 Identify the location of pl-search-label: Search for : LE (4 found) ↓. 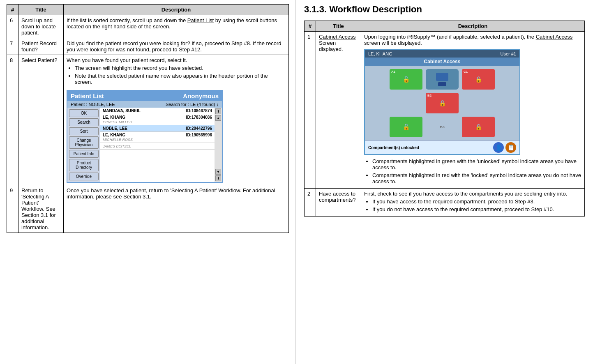
(192, 104).